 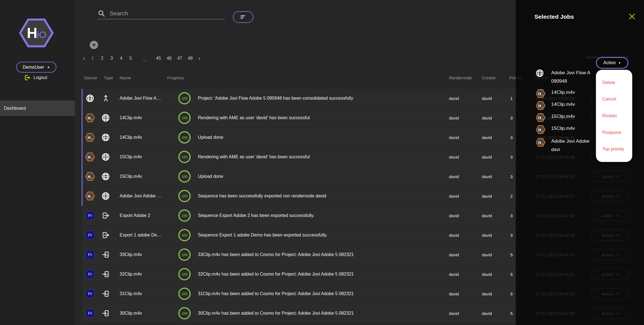 What do you see at coordinates (145, 98) in the screenshot?
I see `job-name: Adobe Jovi Flow A…` at bounding box center [145, 98].